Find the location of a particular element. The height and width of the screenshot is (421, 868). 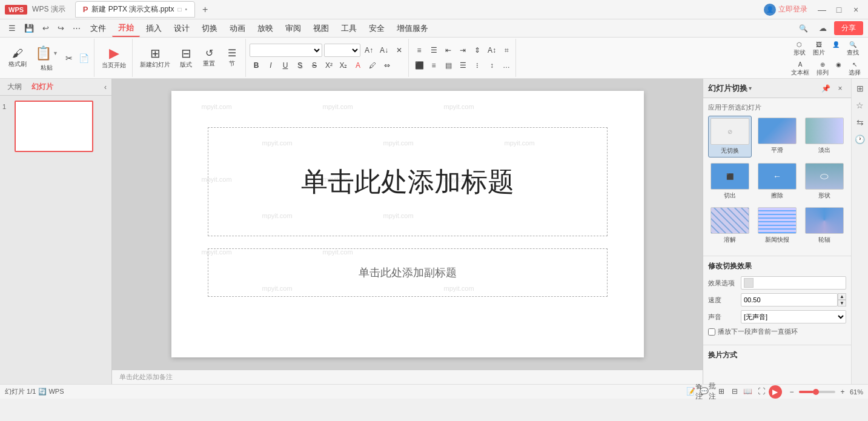

subscript-btn: X₂ is located at coordinates (343, 65).